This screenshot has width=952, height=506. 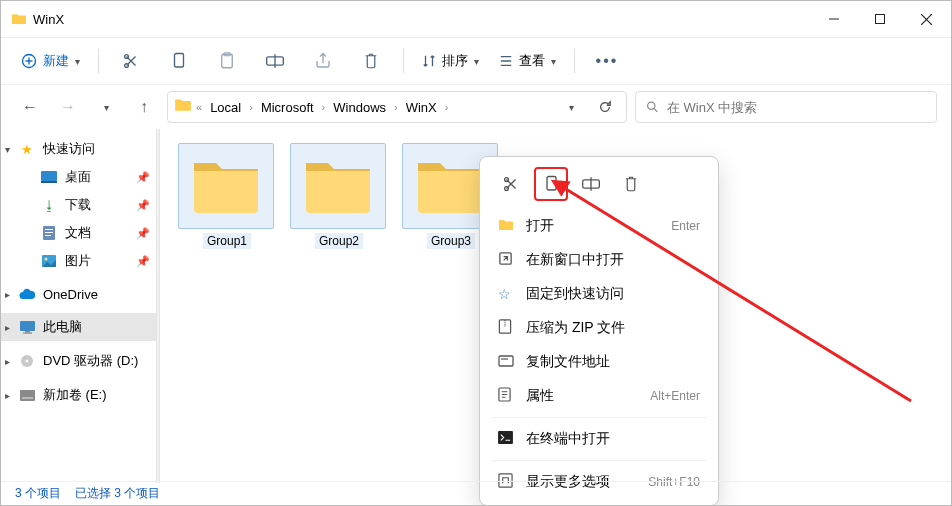 I want to click on history-dropdown: ▾, so click(x=571, y=107).